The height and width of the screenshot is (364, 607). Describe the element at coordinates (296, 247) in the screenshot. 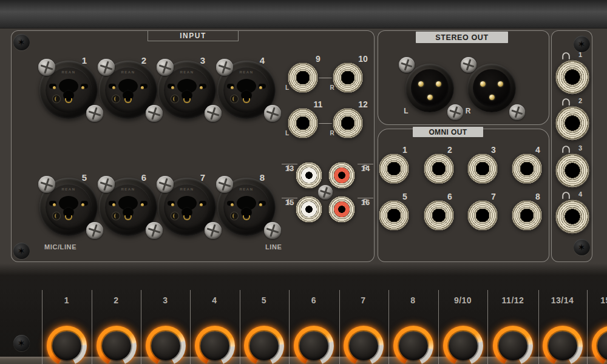

I see `line-legend: LINE` at that location.